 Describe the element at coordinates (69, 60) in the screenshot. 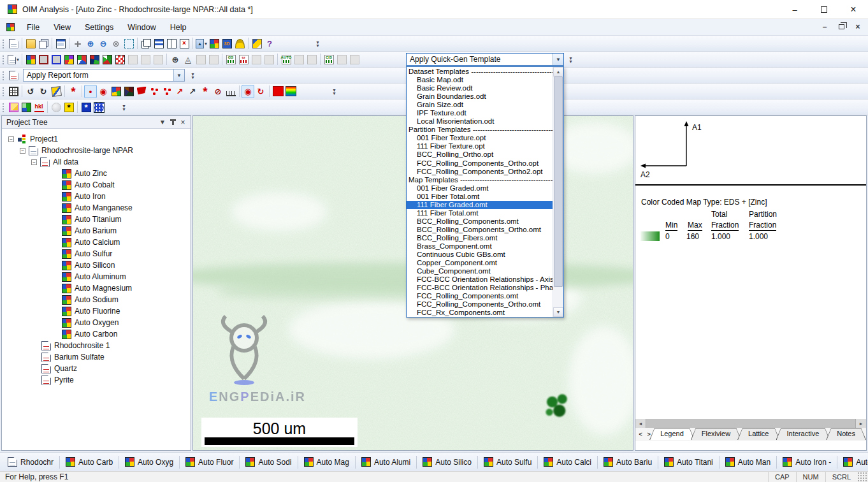

I see `phase-map-button` at that location.